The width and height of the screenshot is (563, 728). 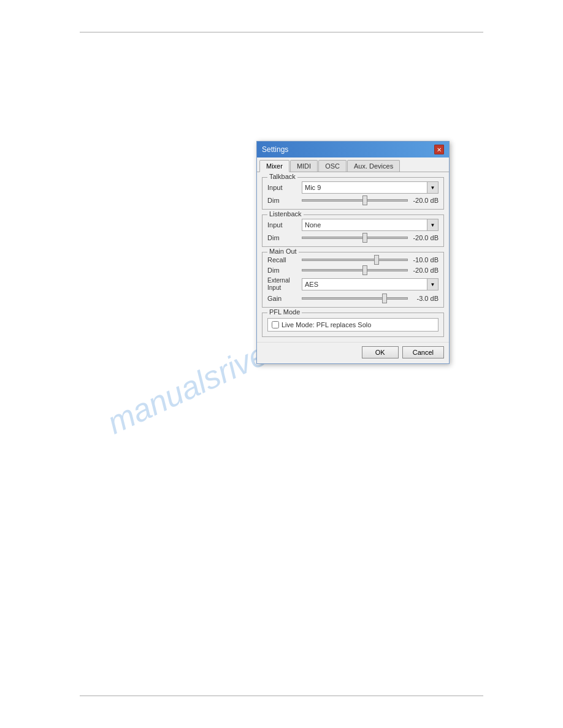 What do you see at coordinates (424, 260) in the screenshot?
I see `main-out-recall-value: -10.0 dB` at bounding box center [424, 260].